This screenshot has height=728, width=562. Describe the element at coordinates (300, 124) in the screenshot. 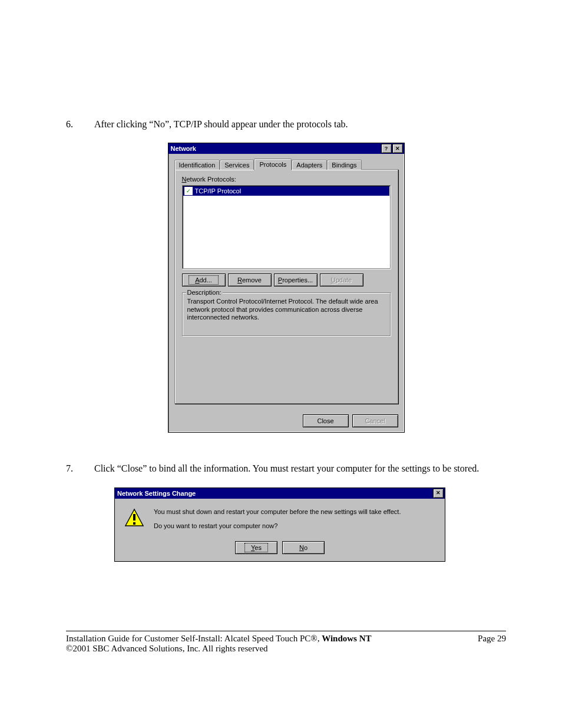

I see `step-text: After clicking “No”, TCP/IP should appea…` at that location.